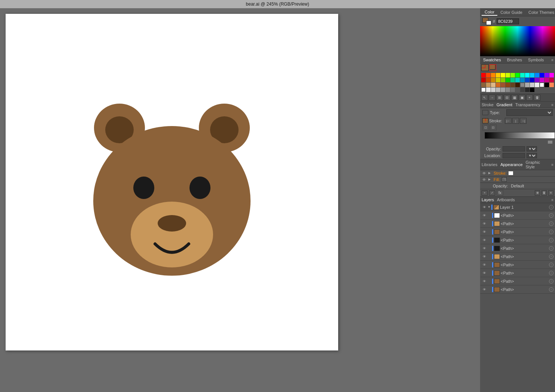  I want to click on path-10-target: ○, so click(551, 290).